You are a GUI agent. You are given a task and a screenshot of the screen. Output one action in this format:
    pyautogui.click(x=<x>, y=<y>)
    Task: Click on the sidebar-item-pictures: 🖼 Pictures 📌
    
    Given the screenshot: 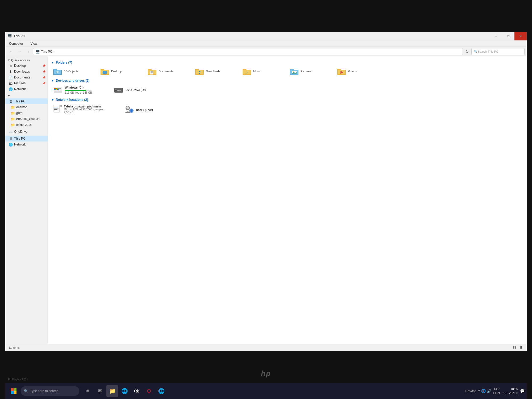 What is the action you would take?
    pyautogui.click(x=27, y=83)
    